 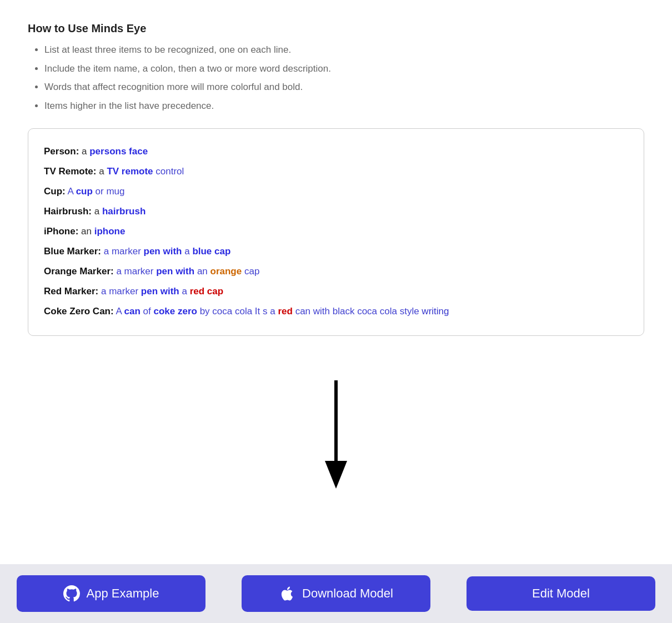 What do you see at coordinates (336, 594) in the screenshot?
I see `download-model-button: Download Model` at bounding box center [336, 594].